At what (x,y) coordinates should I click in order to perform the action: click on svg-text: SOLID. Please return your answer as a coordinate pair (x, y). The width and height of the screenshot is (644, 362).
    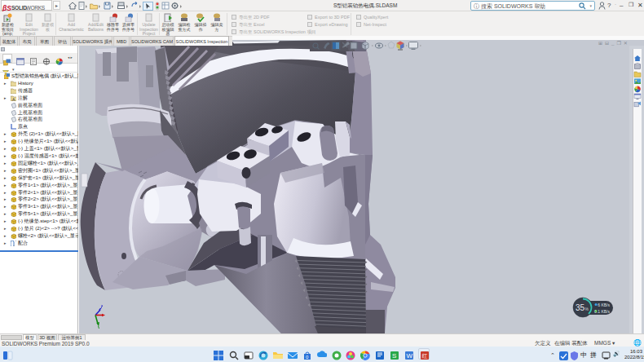
    Looking at the image, I should click on (20, 8).